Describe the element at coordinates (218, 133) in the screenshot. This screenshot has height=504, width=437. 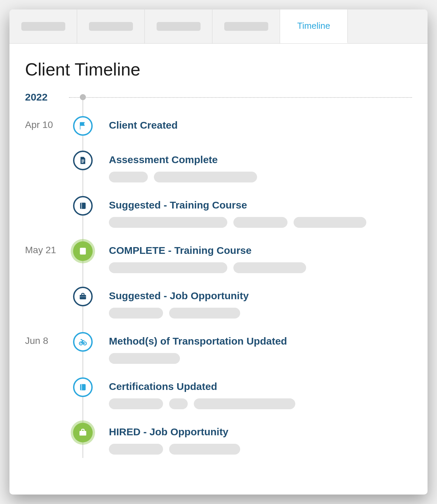
I see `timeline-entry: Apr 10Client Created` at that location.